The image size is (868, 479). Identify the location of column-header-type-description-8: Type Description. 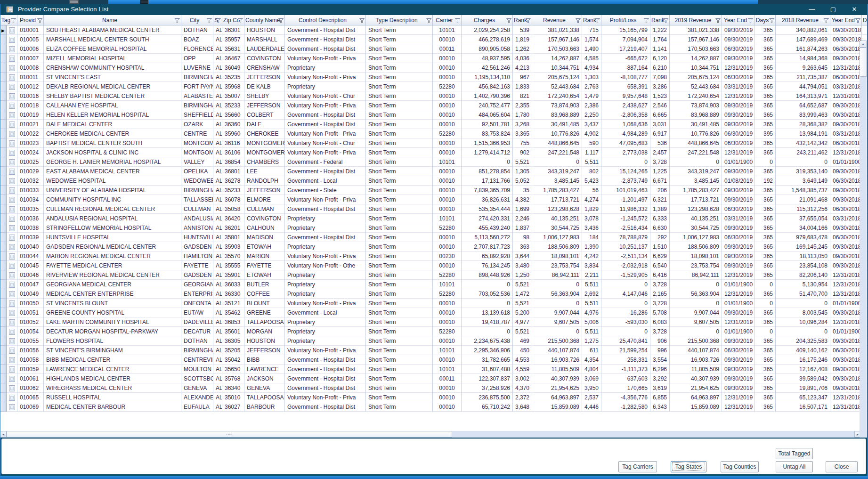
(399, 20).